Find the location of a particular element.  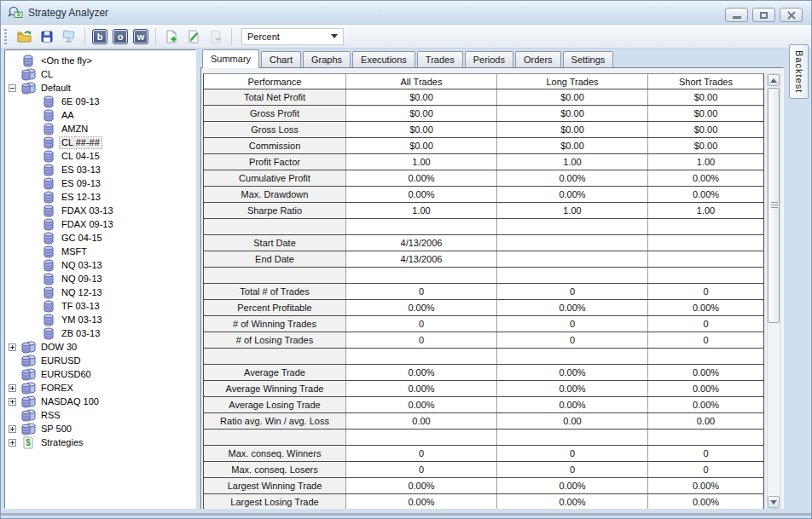

tab-summary: Summary is located at coordinates (230, 59).